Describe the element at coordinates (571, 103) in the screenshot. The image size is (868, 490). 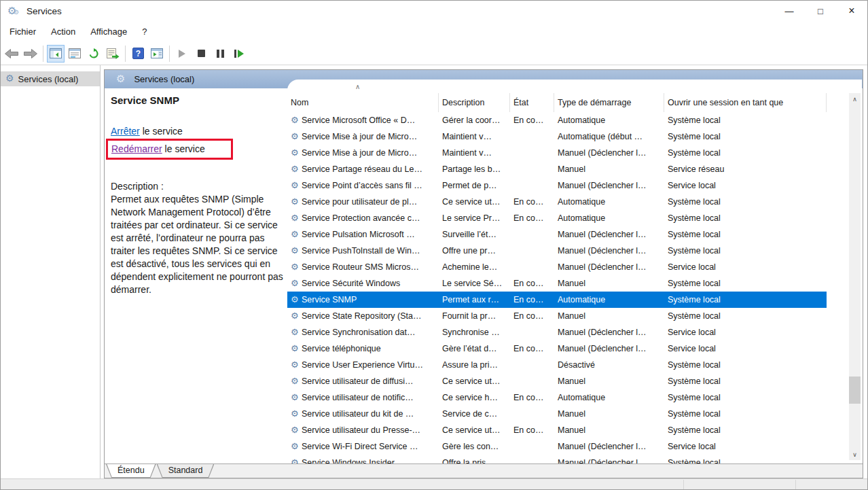
I see `list-header: Nom Description État Type de démarrage O…` at that location.